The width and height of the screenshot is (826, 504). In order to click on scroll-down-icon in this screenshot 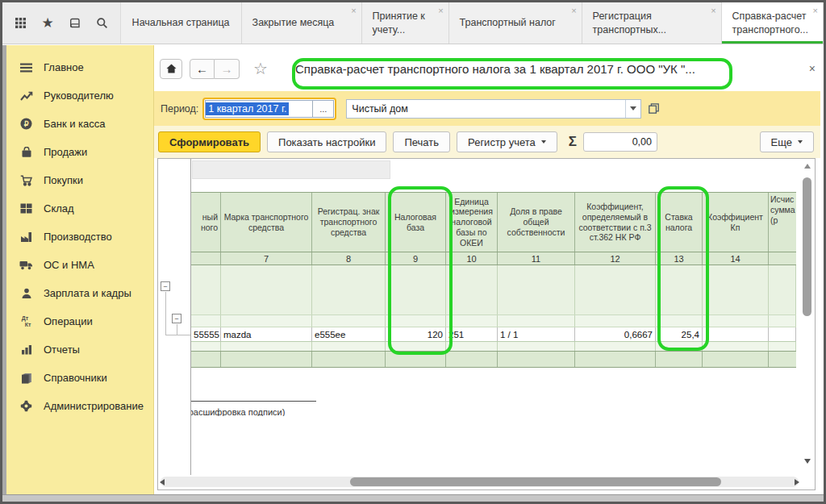, I will do `click(807, 461)`.